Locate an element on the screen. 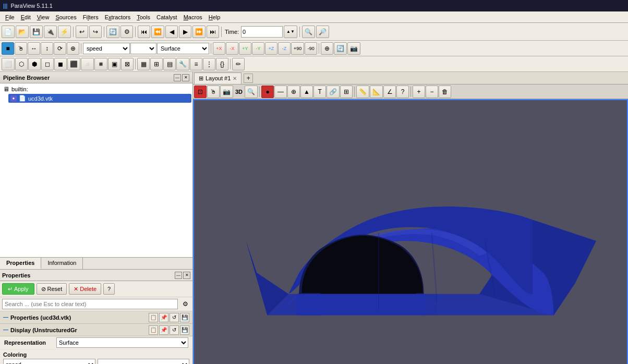 This screenshot has width=628, height=364. vp-btn2: — is located at coordinates (281, 92).